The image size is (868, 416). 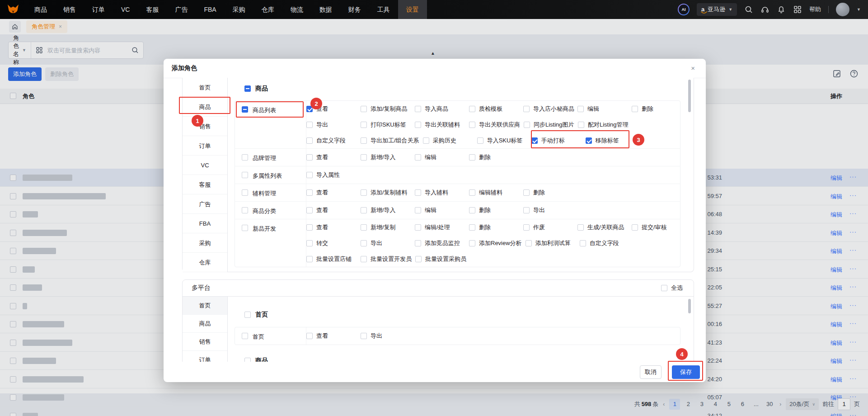 I want to click on permission-自定义字段: 自定义字段, so click(x=607, y=243).